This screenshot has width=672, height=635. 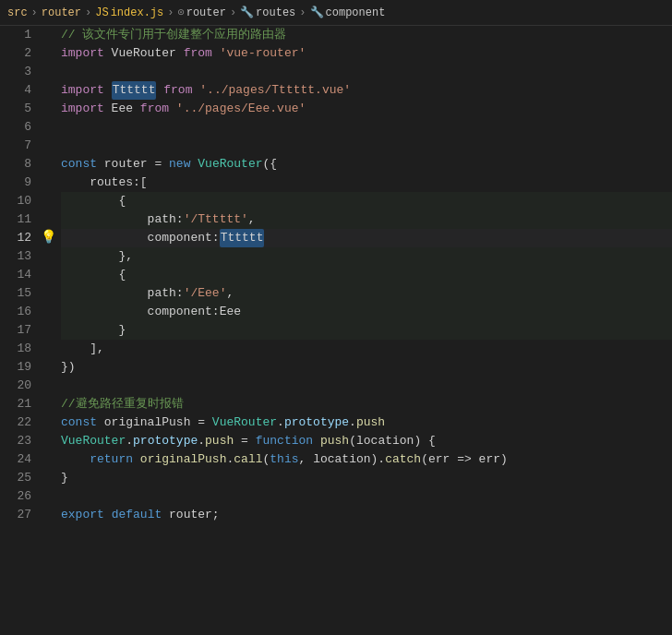 What do you see at coordinates (21, 441) in the screenshot?
I see `ln-23: 23` at bounding box center [21, 441].